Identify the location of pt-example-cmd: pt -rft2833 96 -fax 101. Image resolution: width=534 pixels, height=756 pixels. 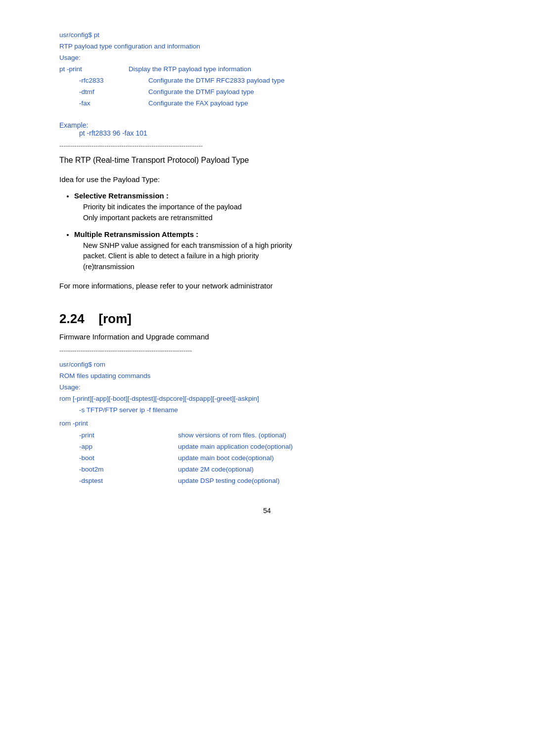
(277, 133).